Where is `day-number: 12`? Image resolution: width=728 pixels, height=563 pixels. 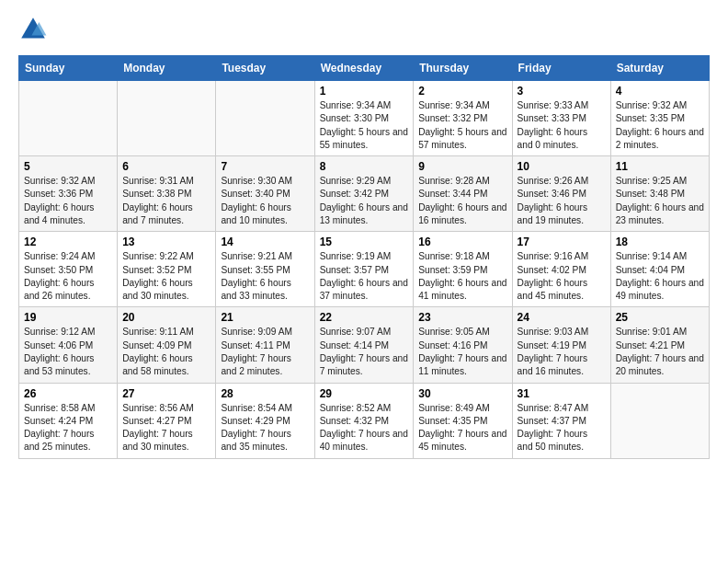 day-number: 12 is located at coordinates (68, 242).